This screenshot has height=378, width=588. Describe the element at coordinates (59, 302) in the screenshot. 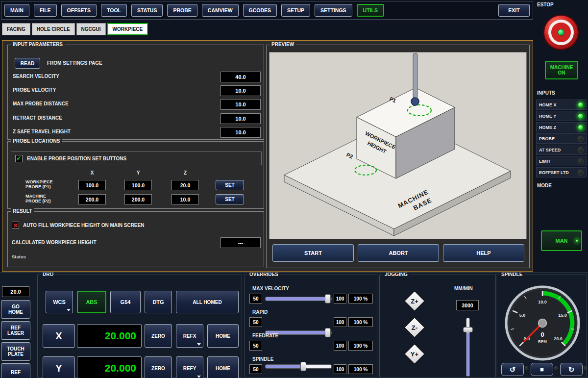

I see `wcs-button: WCS` at that location.